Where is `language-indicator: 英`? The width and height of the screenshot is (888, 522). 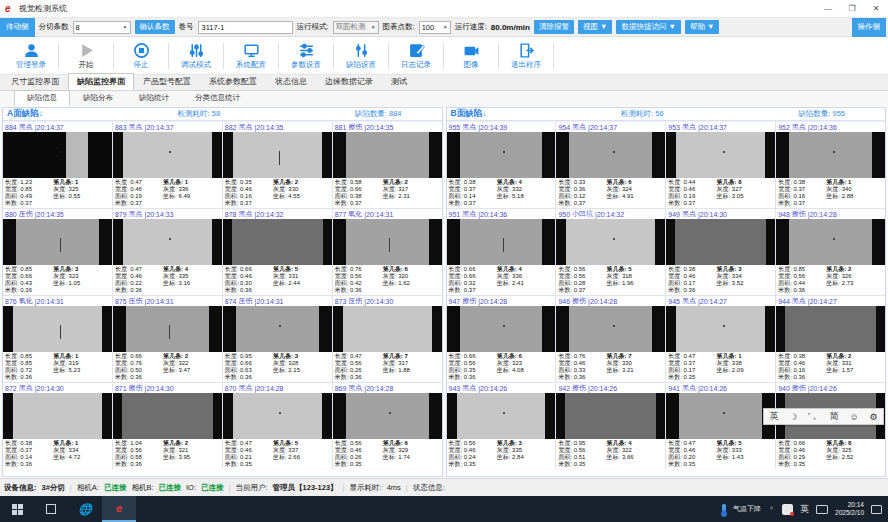 language-indicator: 英 is located at coordinates (804, 510).